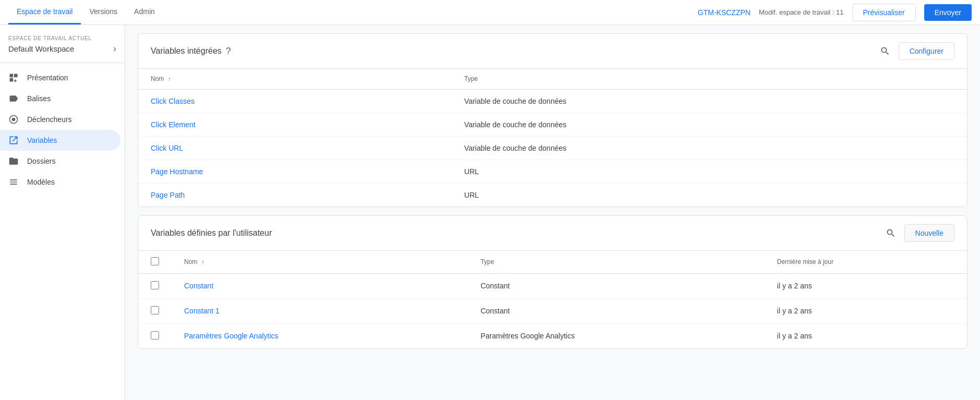 This screenshot has width=980, height=400. What do you see at coordinates (61, 78) in the screenshot?
I see `sidebar-item-presentation: Présentation` at bounding box center [61, 78].